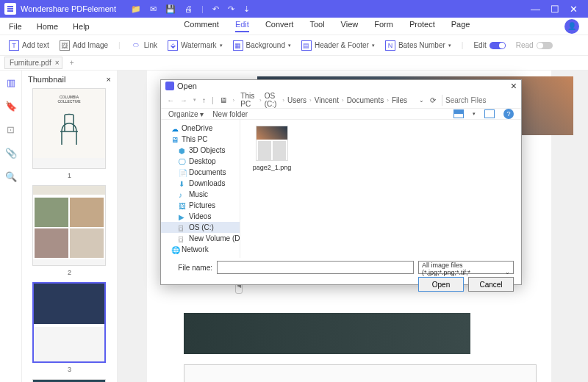 The height and width of the screenshot is (382, 588). Describe the element at coordinates (69, 129) in the screenshot. I see `page-thumbnail: COLUMBIACOLLECTIVE` at that location.